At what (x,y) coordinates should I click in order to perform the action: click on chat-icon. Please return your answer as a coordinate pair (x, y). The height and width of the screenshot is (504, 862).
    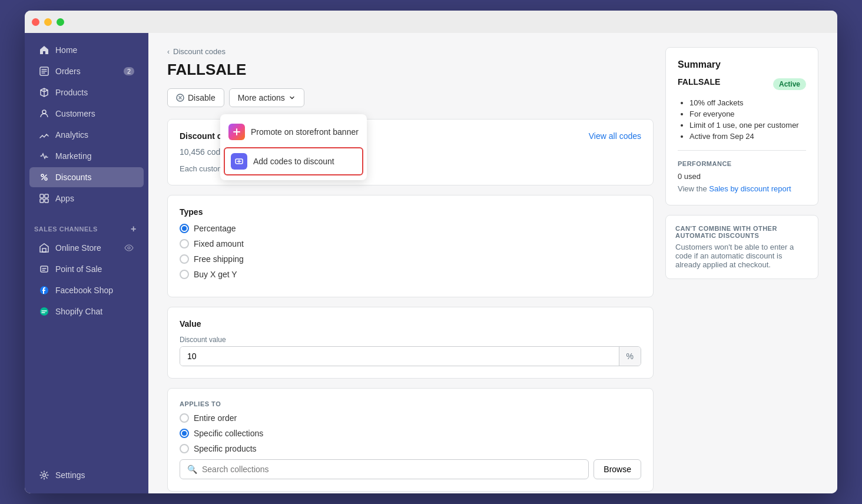
    Looking at the image, I should click on (44, 311).